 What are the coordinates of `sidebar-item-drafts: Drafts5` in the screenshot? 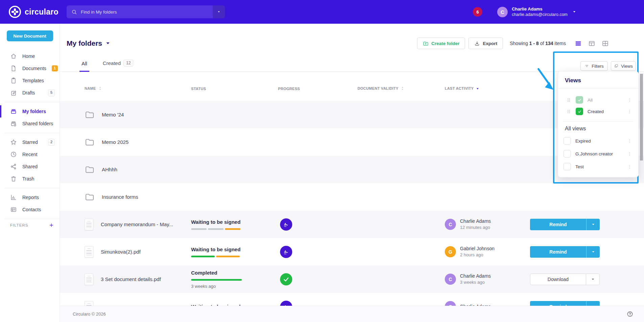 It's located at (30, 93).